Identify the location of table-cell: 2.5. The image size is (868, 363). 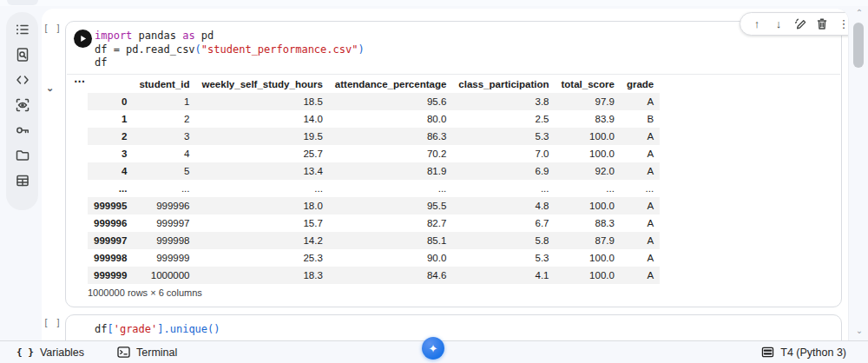
(503, 119).